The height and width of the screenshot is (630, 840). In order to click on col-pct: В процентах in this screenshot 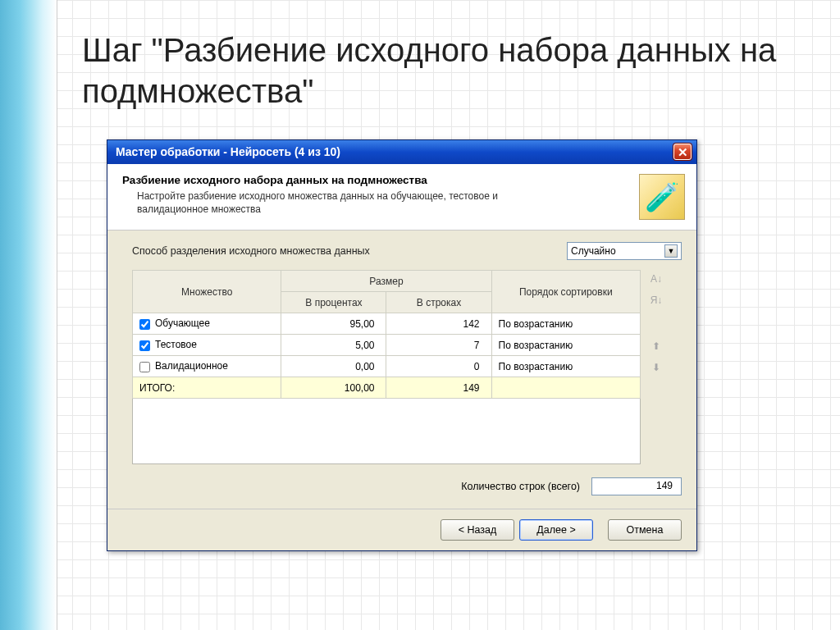, I will do `click(334, 303)`.